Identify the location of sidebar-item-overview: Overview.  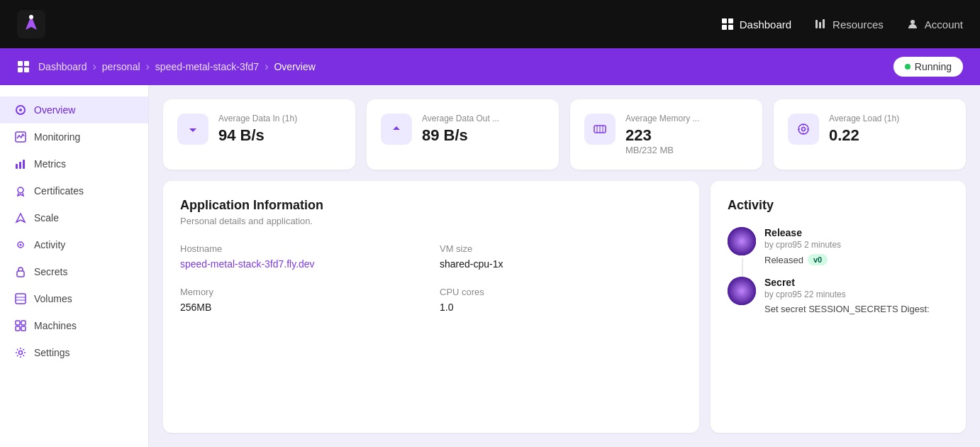
(74, 110).